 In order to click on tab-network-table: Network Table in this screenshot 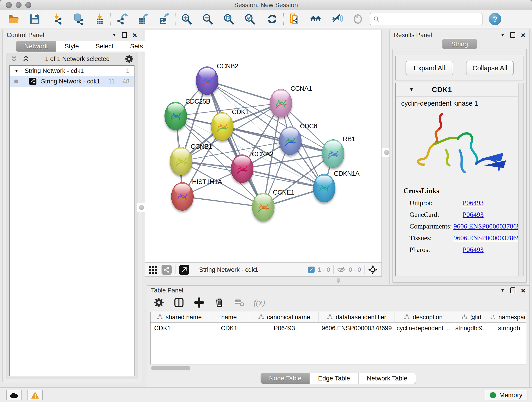, I will do `click(387, 378)`.